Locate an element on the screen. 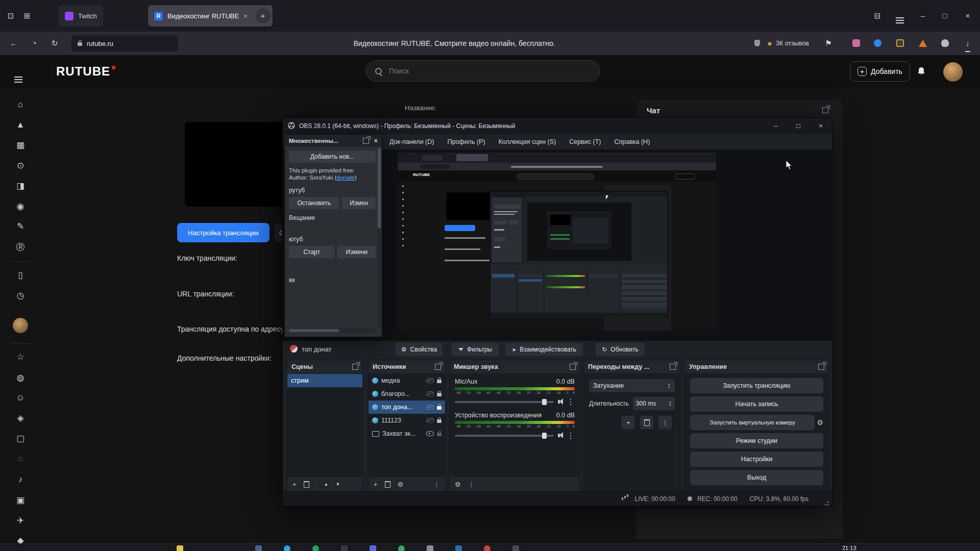 Image resolution: width=980 pixels, height=551 pixels. sidebar-item-home: ⌂ is located at coordinates (20, 105).